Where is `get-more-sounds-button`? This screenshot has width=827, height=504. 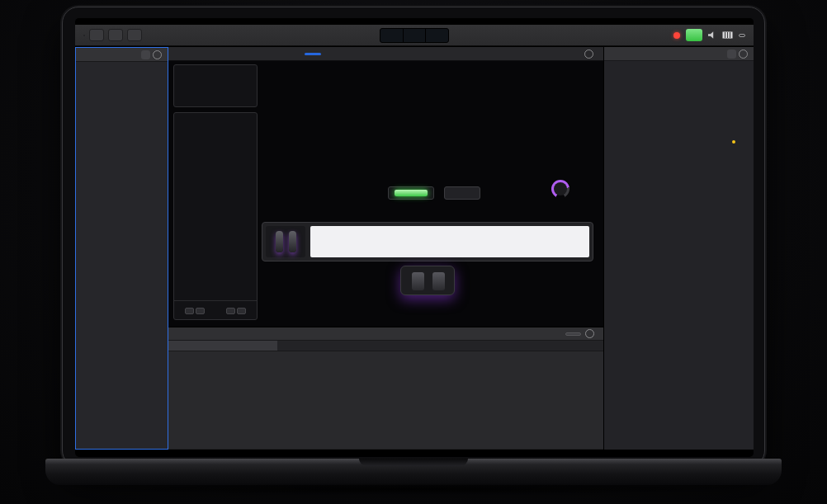
get-more-sounds-button is located at coordinates (573, 334).